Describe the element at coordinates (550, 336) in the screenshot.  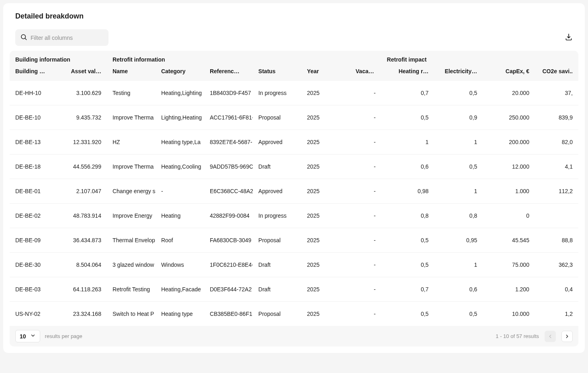
I see `prev-page-button` at that location.